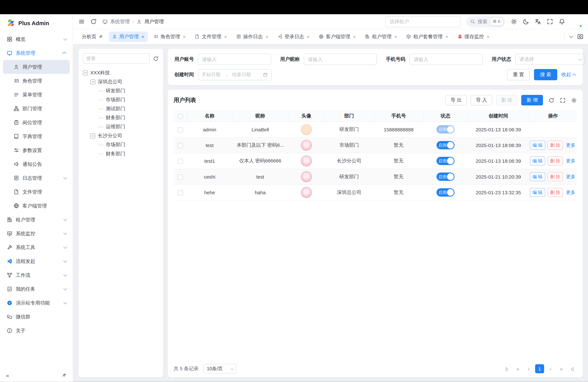  What do you see at coordinates (546, 75) in the screenshot?
I see `search-button: 搜 索` at bounding box center [546, 75].